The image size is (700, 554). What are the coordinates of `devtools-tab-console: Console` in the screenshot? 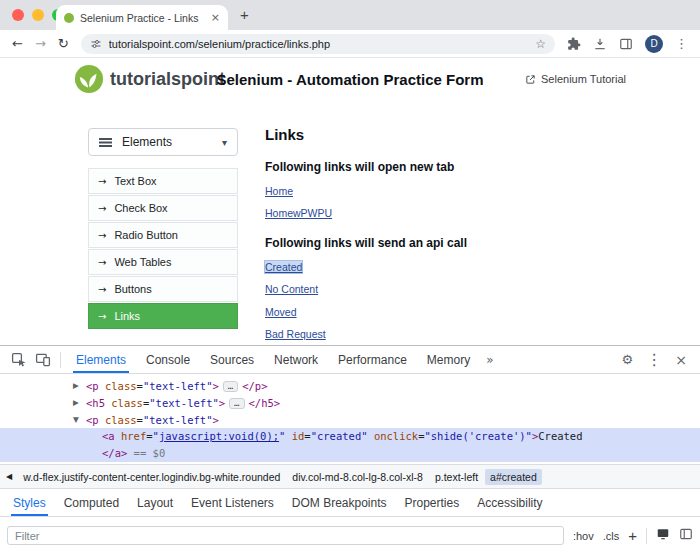 It's located at (168, 360).